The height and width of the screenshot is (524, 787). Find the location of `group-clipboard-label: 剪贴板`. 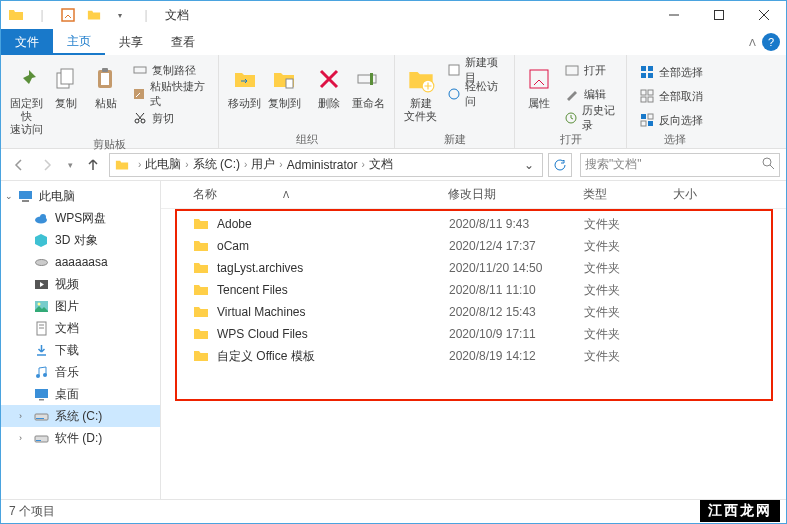

group-clipboard-label: 剪贴板 is located at coordinates (110, 144).